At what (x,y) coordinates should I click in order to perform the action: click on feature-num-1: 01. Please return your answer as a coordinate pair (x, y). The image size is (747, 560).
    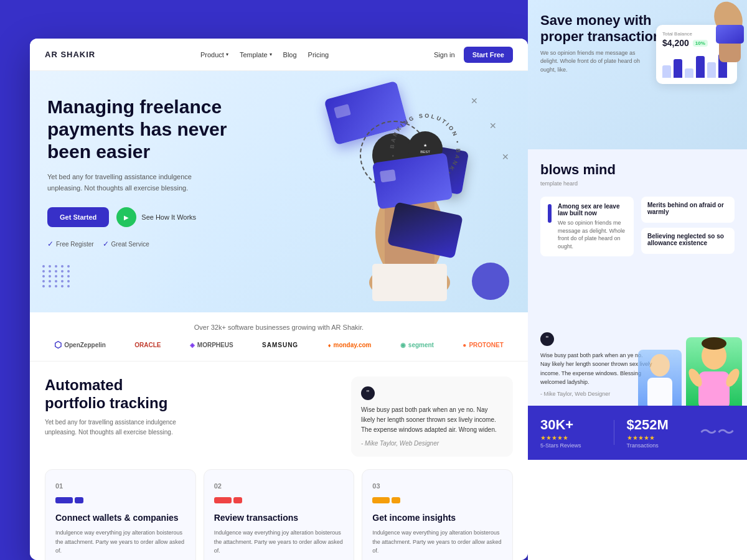
    Looking at the image, I should click on (121, 486).